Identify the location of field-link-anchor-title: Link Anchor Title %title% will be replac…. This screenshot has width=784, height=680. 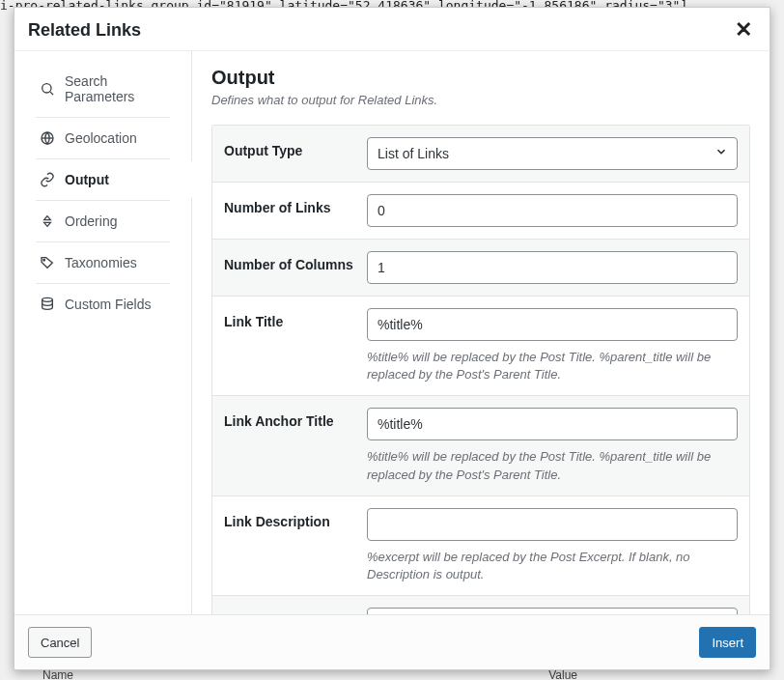
(481, 446).